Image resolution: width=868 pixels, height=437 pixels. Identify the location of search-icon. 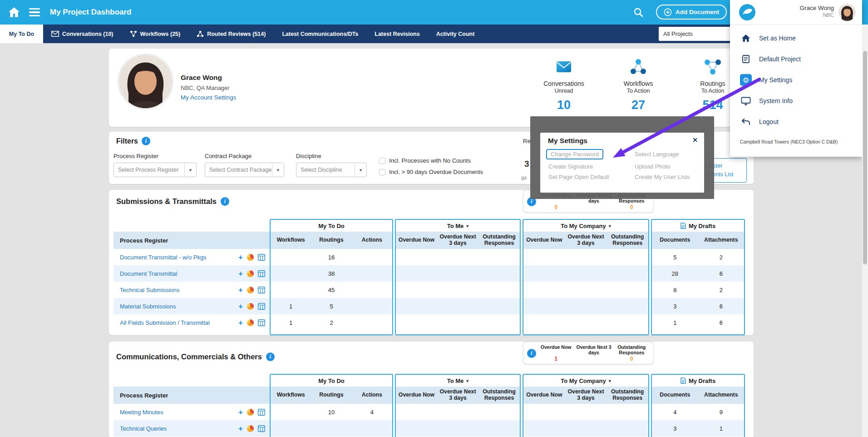
(638, 13).